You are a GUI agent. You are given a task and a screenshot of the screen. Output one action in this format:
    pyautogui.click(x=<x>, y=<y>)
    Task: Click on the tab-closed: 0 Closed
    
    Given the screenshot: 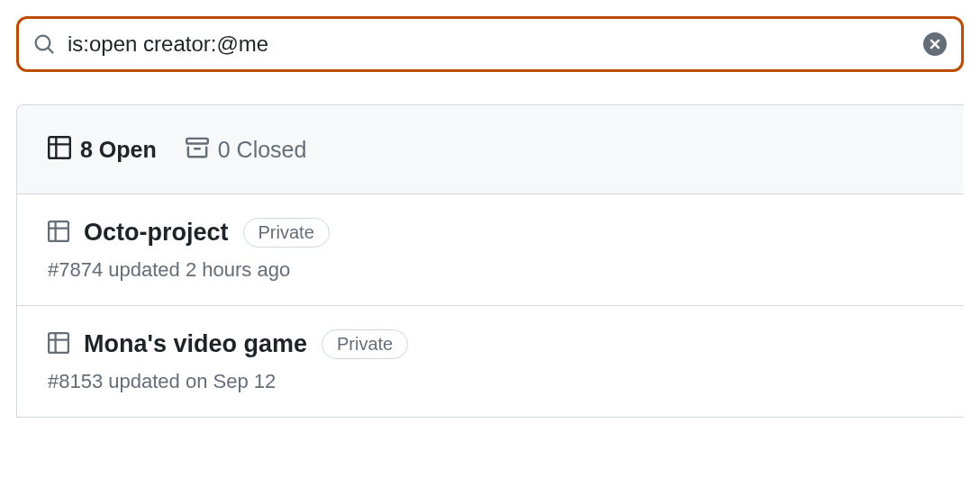 What is the action you would take?
    pyautogui.click(x=247, y=149)
    